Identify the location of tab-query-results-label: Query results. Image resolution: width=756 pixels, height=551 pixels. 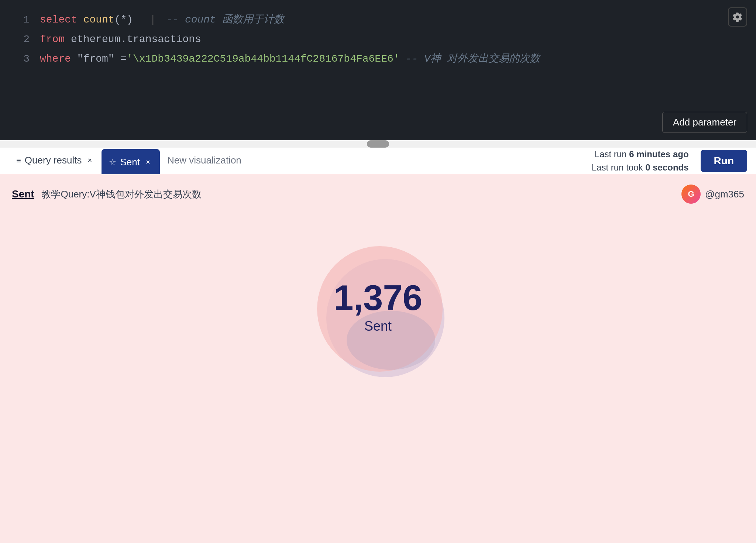
(53, 160).